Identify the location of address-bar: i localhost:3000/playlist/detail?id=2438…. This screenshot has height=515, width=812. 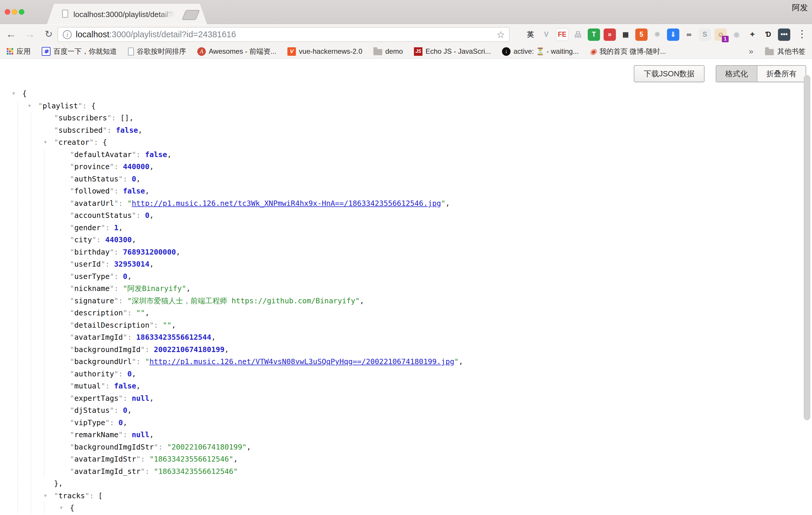
(284, 34).